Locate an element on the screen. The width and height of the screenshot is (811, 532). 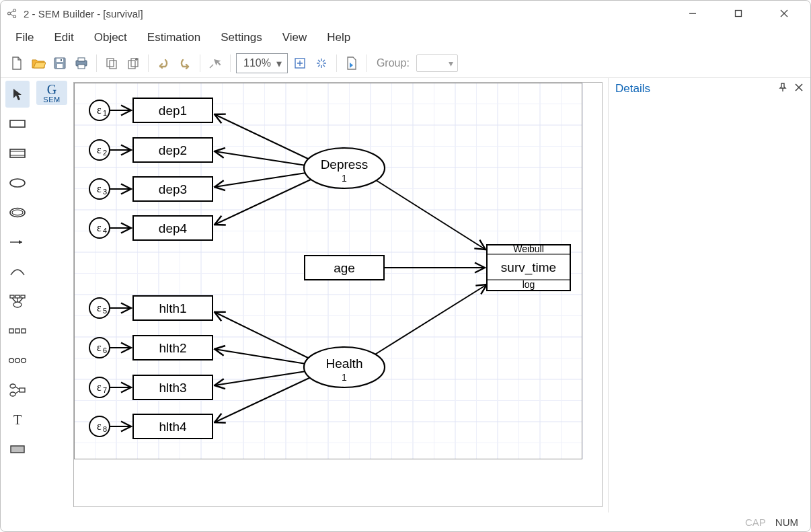
outcome-surv-time: Weibull surv_time log is located at coordinates (529, 267).